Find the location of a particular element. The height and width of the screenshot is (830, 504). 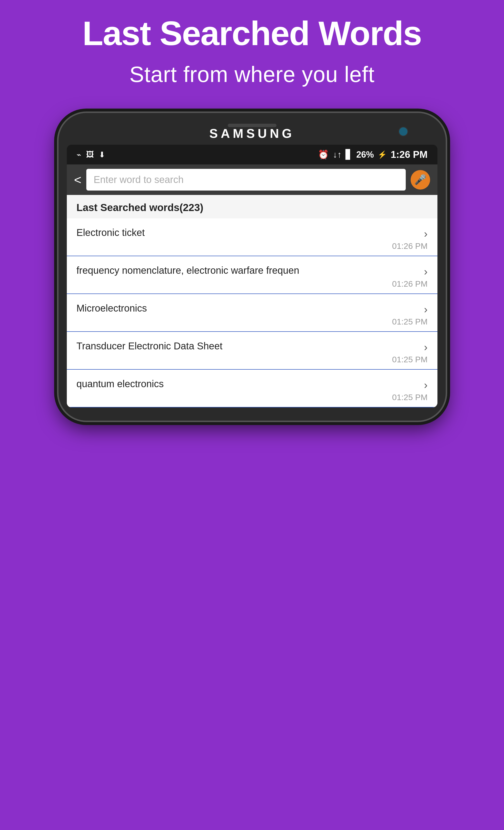

page-title: Last Searched Words is located at coordinates (252, 33).